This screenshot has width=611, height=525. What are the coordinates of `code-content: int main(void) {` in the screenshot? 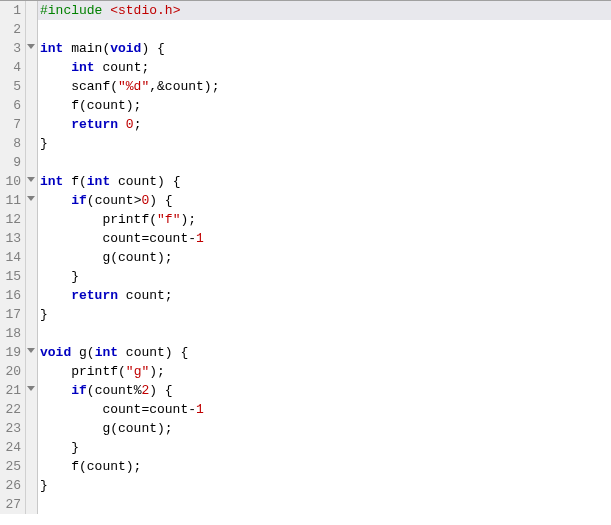 It's located at (324, 48).